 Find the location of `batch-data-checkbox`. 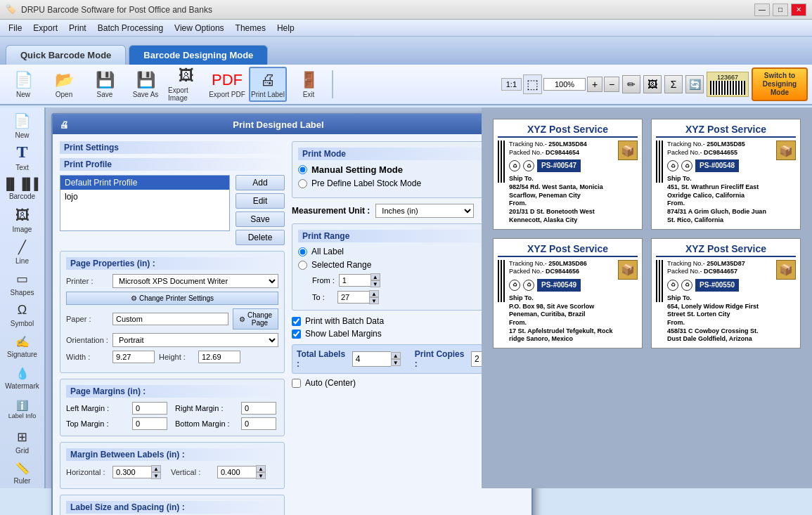

batch-data-checkbox is located at coordinates (297, 322).